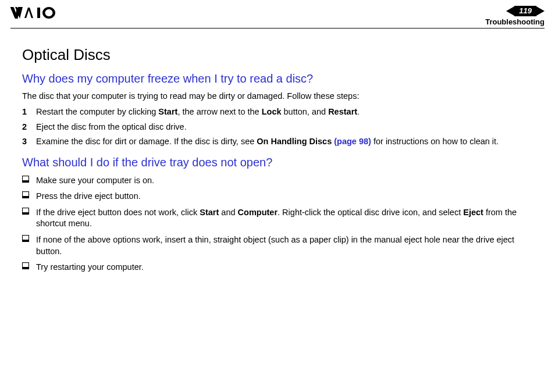  I want to click on page-nav: 119, so click(515, 11).